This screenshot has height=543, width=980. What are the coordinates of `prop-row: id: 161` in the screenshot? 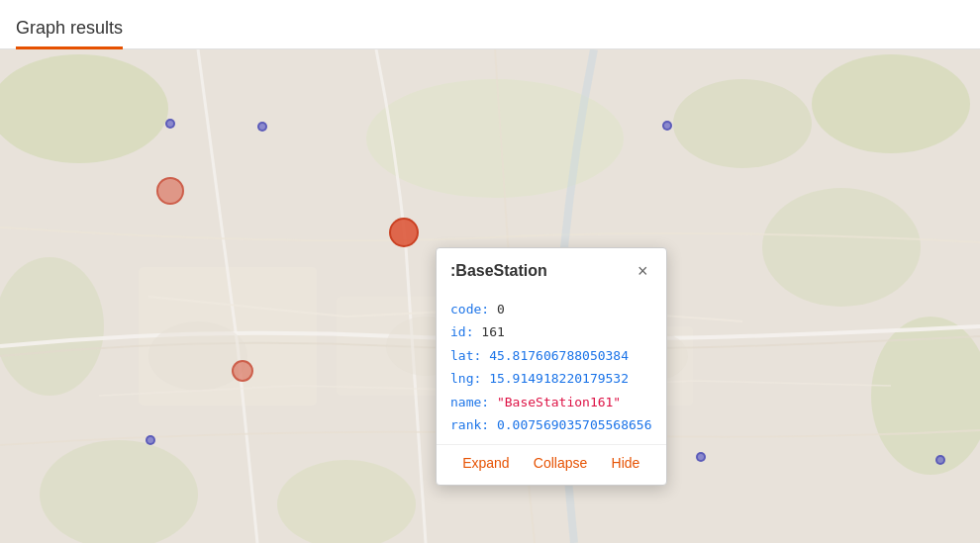 It's located at (551, 332).